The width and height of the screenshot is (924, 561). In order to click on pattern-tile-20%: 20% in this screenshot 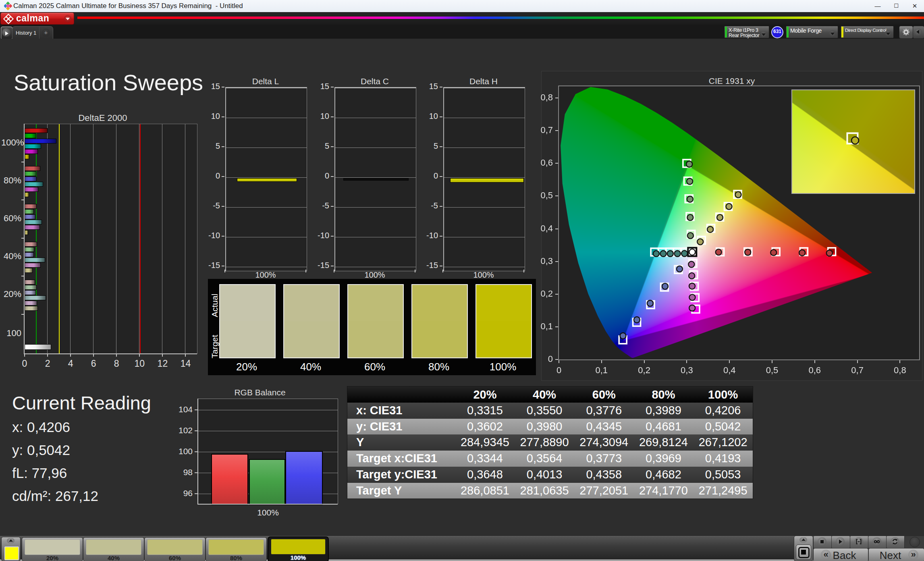, I will do `click(52, 549)`.